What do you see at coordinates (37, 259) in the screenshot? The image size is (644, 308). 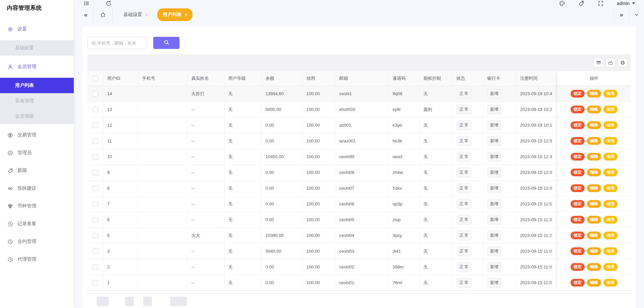 I see `sidebar-item-agent-management: 代理管理` at bounding box center [37, 259].